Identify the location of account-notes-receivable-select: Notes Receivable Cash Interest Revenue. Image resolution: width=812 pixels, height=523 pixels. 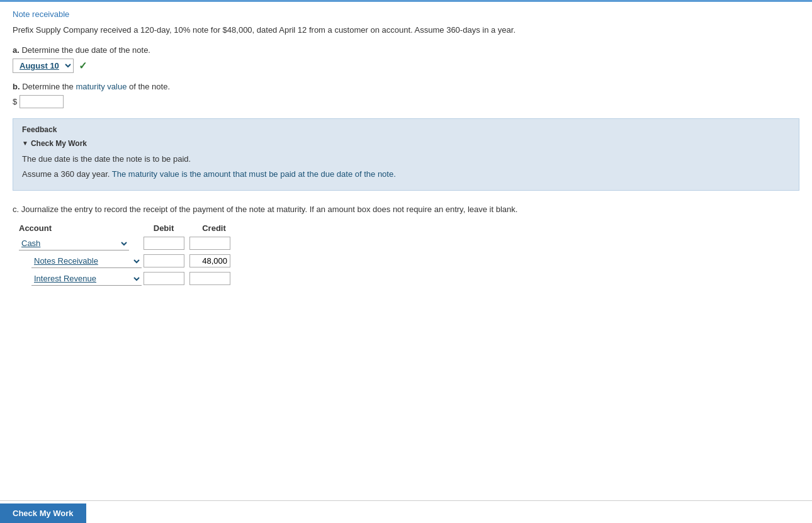
(87, 261).